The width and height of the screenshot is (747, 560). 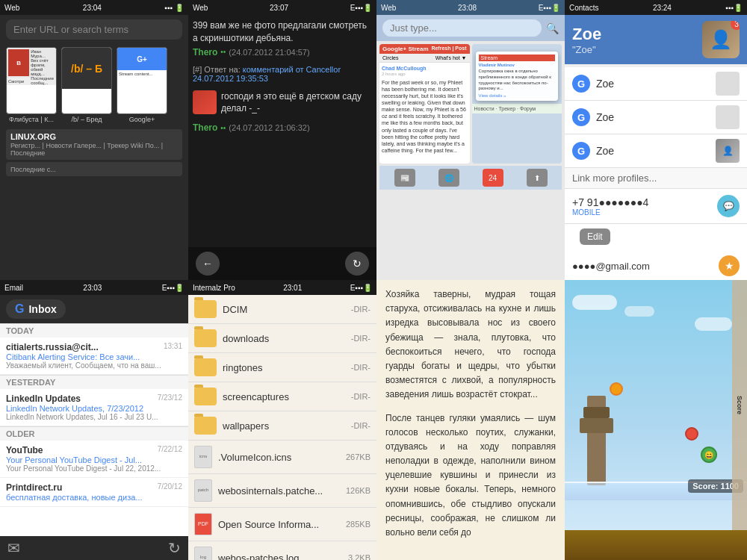 I want to click on search-input, so click(x=462, y=28).